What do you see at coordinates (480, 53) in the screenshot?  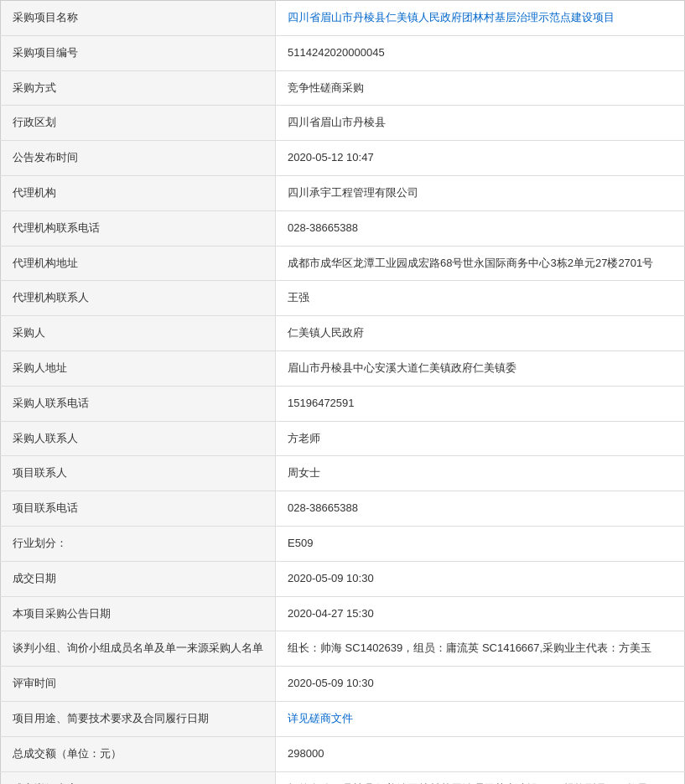 I see `row-value-1: 5114242020000045` at bounding box center [480, 53].